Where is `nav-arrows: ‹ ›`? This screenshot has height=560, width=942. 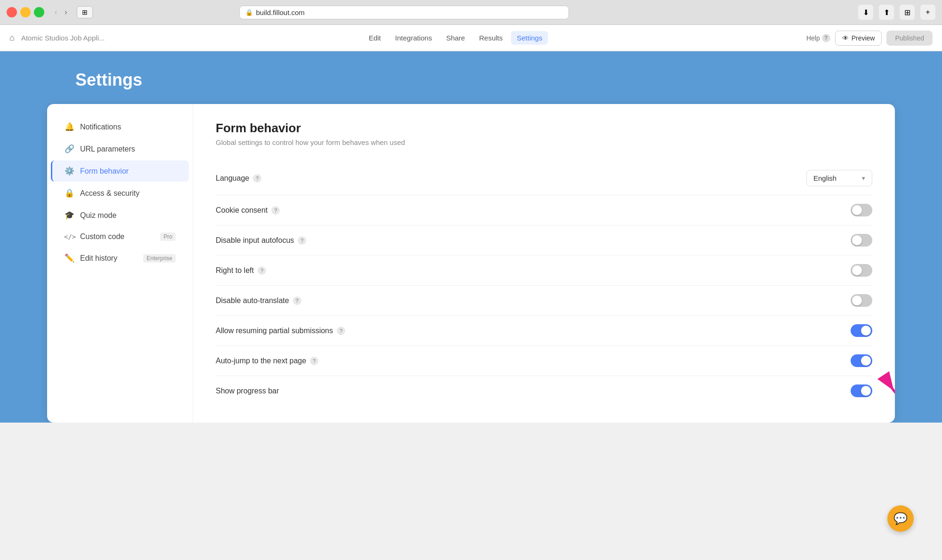
nav-arrows: ‹ › is located at coordinates (61, 12).